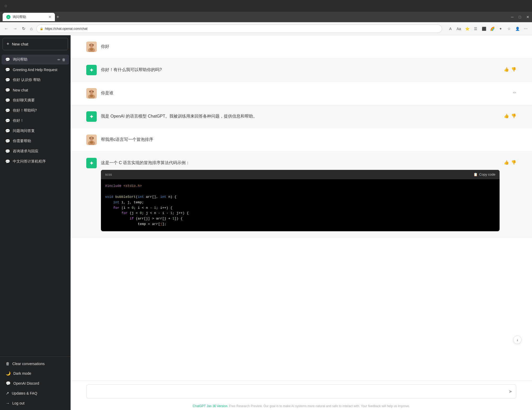 The width and height of the screenshot is (532, 410). I want to click on sidebar-item-zhongwen: 💬 中文问答计算机程序, so click(35, 161).